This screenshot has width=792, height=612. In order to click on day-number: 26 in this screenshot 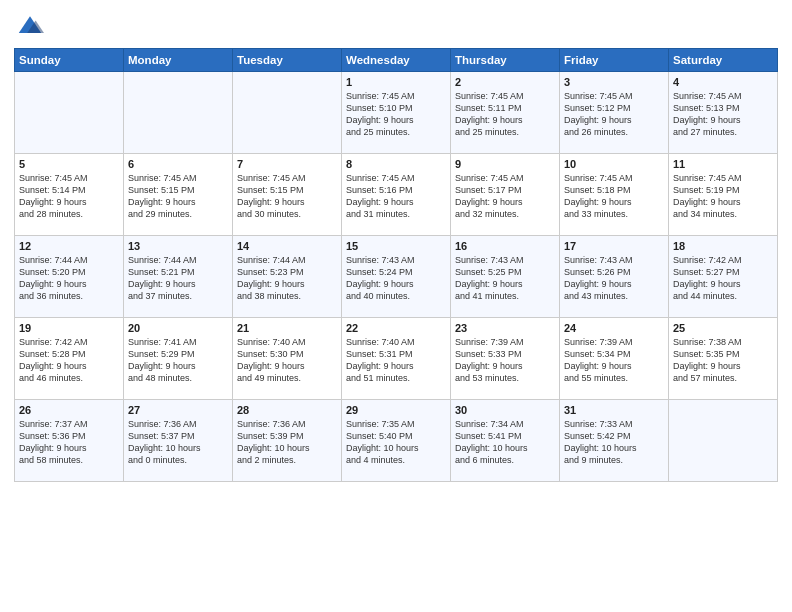, I will do `click(69, 410)`.